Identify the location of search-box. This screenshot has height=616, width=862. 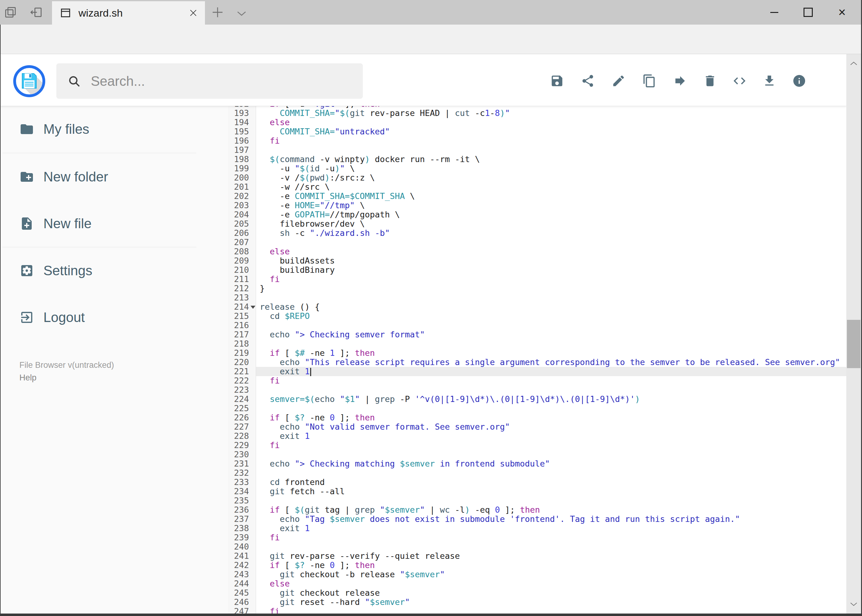
(210, 81).